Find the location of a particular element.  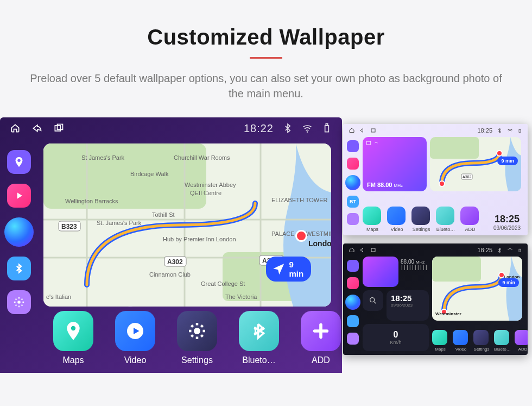

alt2-status-clock: 18:25 is located at coordinates (485, 250).